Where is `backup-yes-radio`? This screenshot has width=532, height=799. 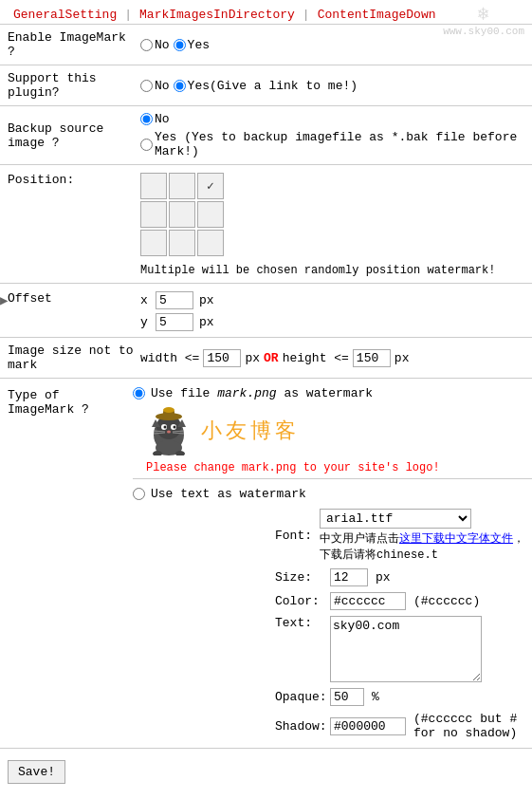
backup-yes-radio is located at coordinates (146, 144).